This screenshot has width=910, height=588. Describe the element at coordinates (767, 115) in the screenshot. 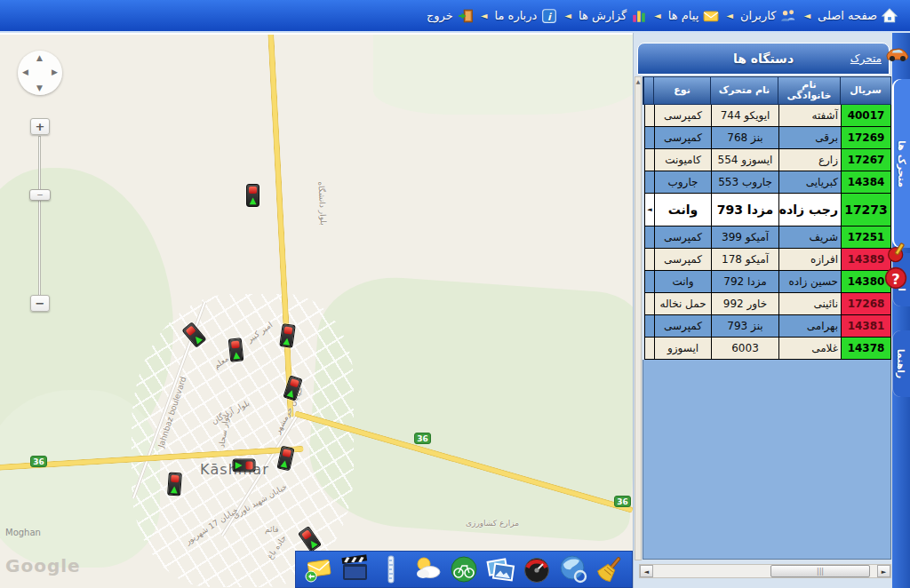

I see `table-row: 40017آشفتهایویکو 744کمپرسی` at that location.